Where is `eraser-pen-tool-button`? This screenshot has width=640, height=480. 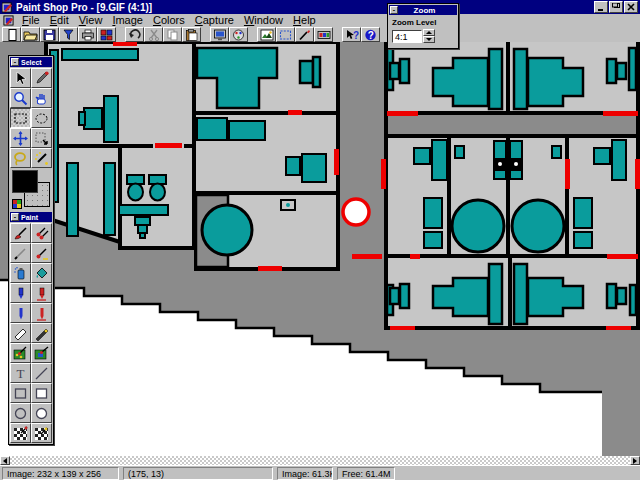 eraser-pen-tool-button is located at coordinates (42, 293).